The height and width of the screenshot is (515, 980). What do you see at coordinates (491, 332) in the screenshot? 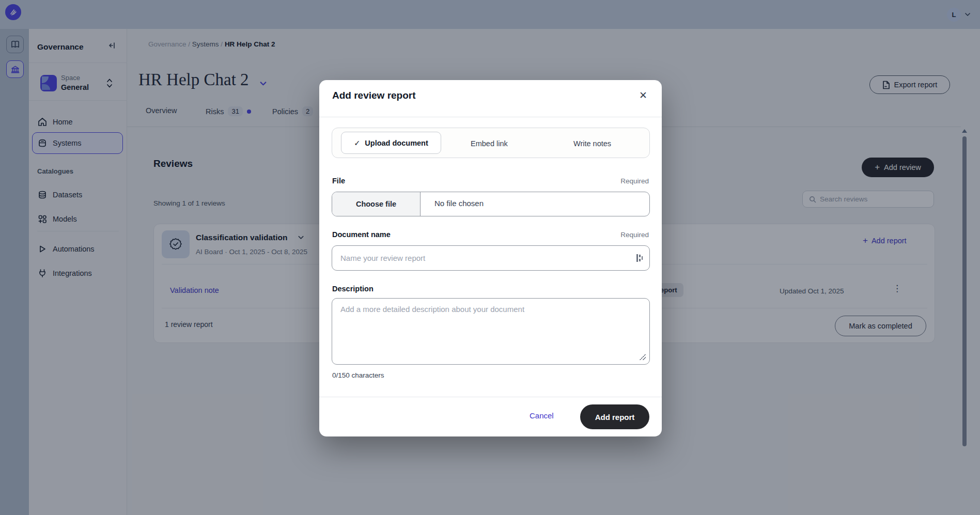
I see `description-textarea` at bounding box center [491, 332].